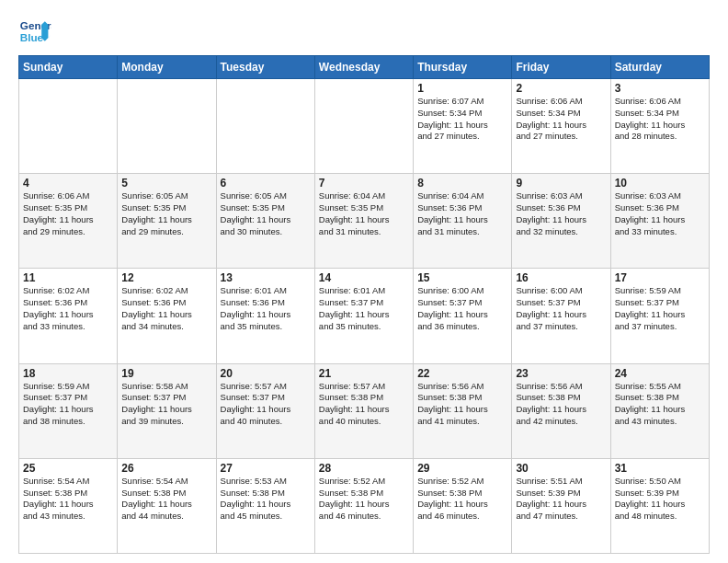 This screenshot has height=563, width=728. What do you see at coordinates (364, 309) in the screenshot?
I see `day-info: Sunrise: 6:01 AM Sunset: 5:37 PM Dayligh…` at bounding box center [364, 309].